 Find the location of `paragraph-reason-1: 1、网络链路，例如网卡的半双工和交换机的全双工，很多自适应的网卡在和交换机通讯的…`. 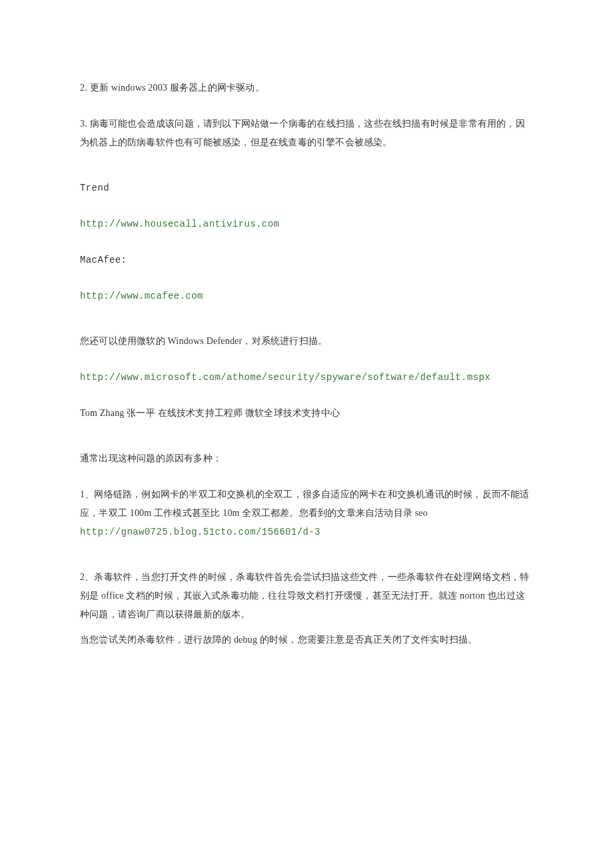

paragraph-reason-1: 1、网络链路，例如网卡的半双工和交换机的全双工，很多自适应的网卡在和交换机通讯的… is located at coordinates (306, 513).